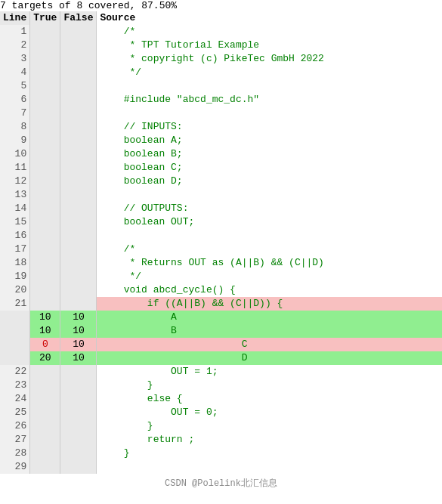  I want to click on source-code: boolean D;, so click(269, 181).